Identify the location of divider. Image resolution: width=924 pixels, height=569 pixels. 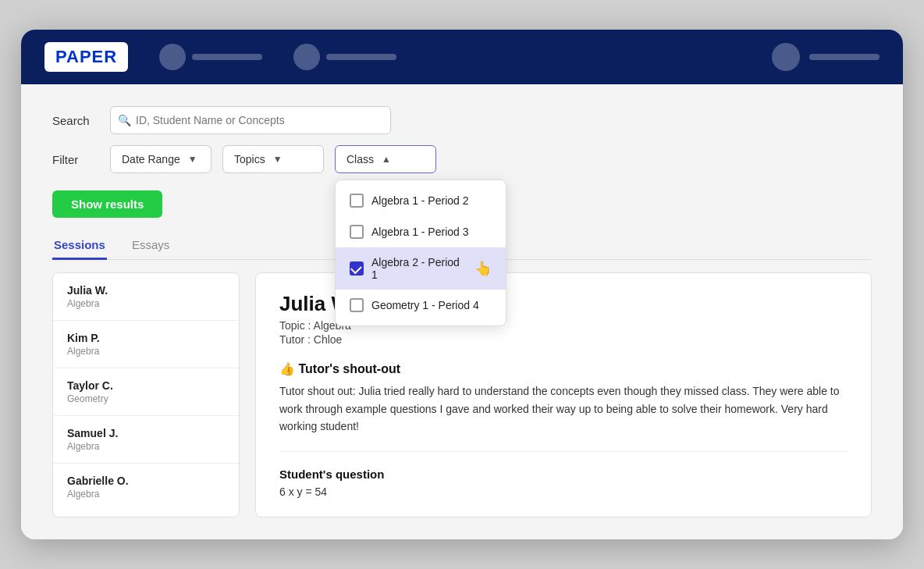
(563, 451).